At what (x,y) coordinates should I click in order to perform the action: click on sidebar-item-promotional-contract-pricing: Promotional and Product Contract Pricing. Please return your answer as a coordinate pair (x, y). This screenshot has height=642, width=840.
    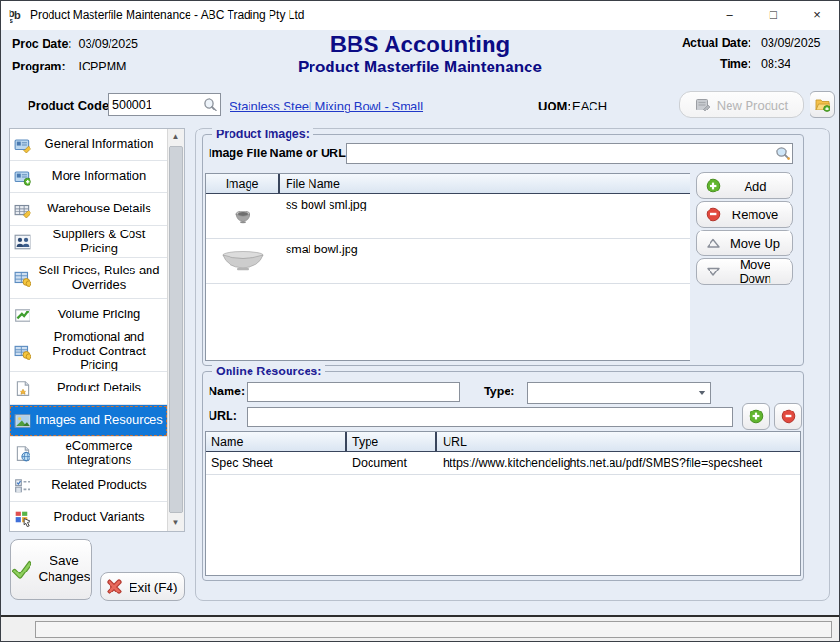
    Looking at the image, I should click on (89, 352).